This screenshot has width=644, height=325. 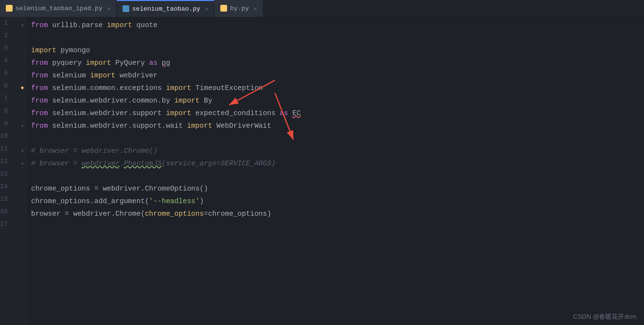 I want to click on tab-close-ipad: ✕, so click(x=108, y=9).